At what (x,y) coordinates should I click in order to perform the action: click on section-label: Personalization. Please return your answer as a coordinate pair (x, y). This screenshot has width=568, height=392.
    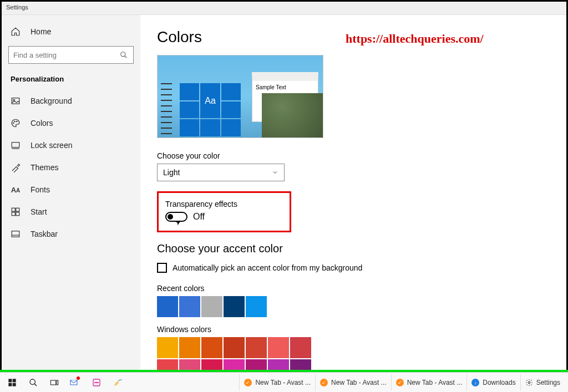
    Looking at the image, I should click on (71, 80).